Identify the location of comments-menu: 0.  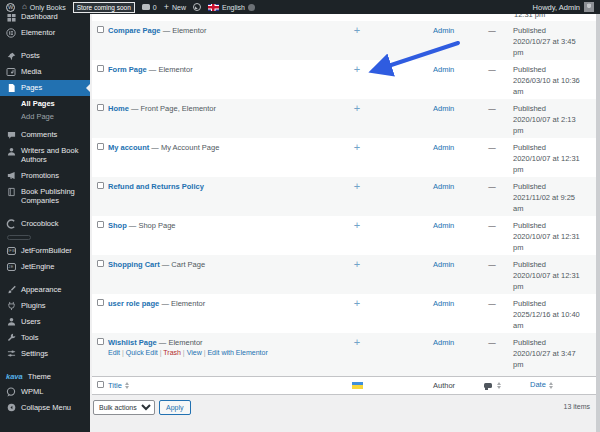
(150, 8).